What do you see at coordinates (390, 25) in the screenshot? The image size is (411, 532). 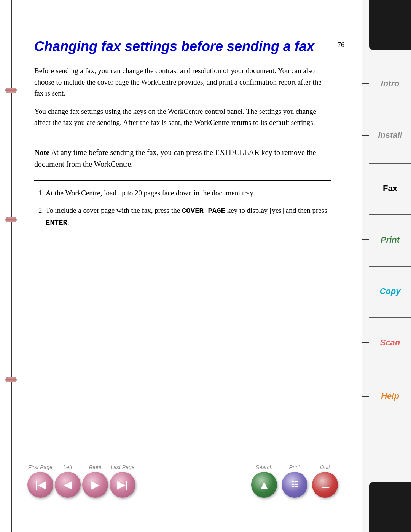 I see `sidebar-top-bar` at bounding box center [390, 25].